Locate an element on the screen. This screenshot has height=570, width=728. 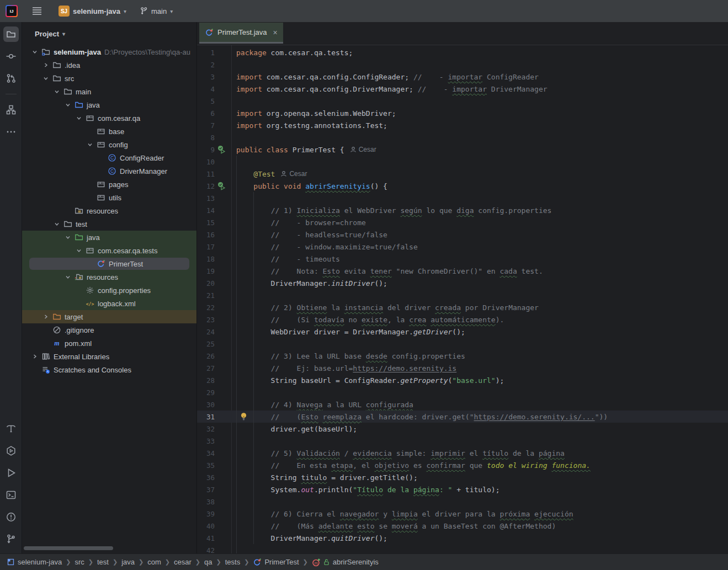
line-number: 37 is located at coordinates (206, 490).